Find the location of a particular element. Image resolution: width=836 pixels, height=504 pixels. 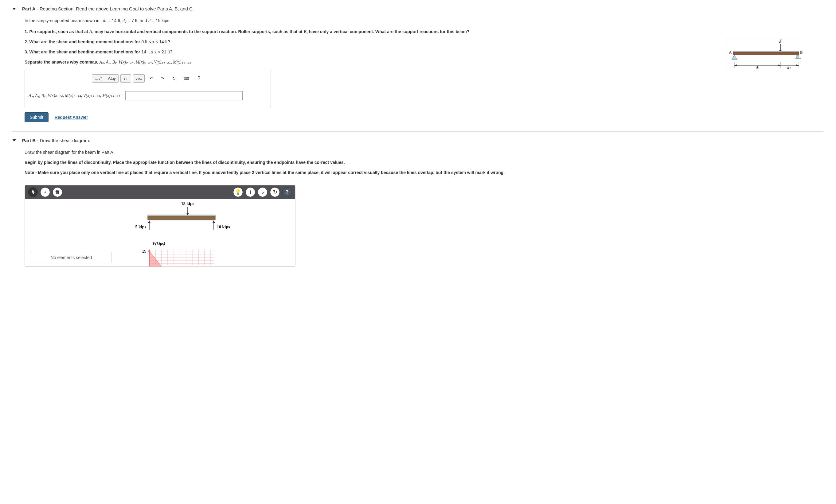

answer-box: ▭√▯ ΑΣφ ↓↑ vec ↶ ↷ ↻ ⌨ ? Aₓ, Aᵧ, Bᵧ, V(x… is located at coordinates (148, 89).